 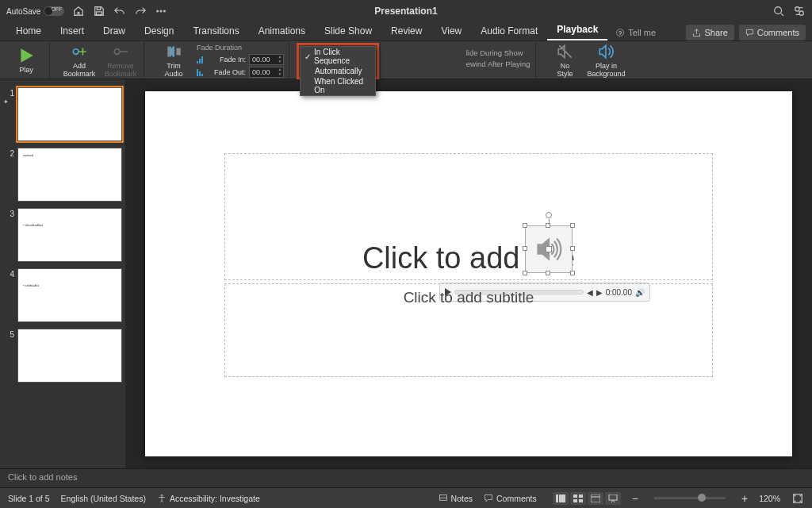 What do you see at coordinates (406, 32) in the screenshot?
I see `tab-review: Review` at bounding box center [406, 32].